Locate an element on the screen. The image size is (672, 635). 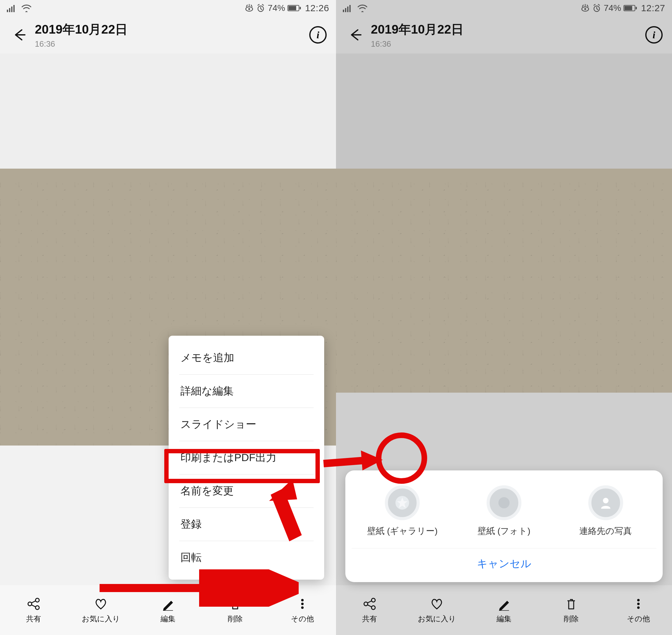
menu-item-slideshow: スライドショー is located at coordinates (246, 424).